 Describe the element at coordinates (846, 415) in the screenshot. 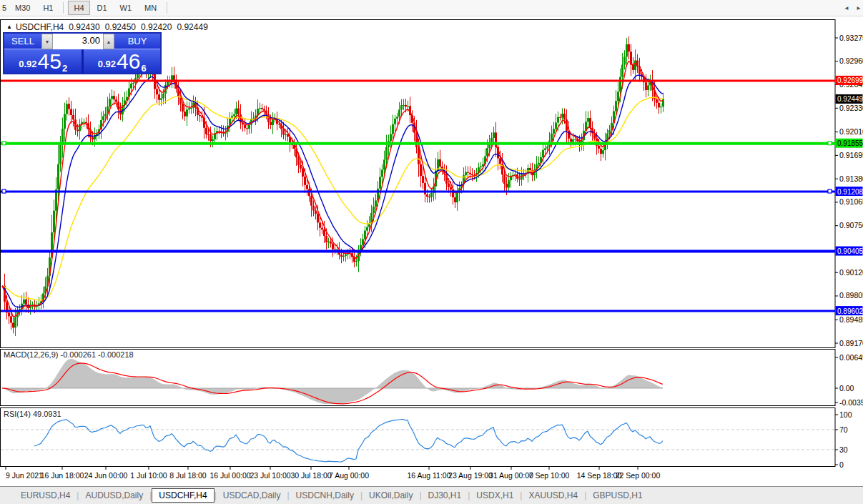

I see `rsi-axis-label: 100` at that location.